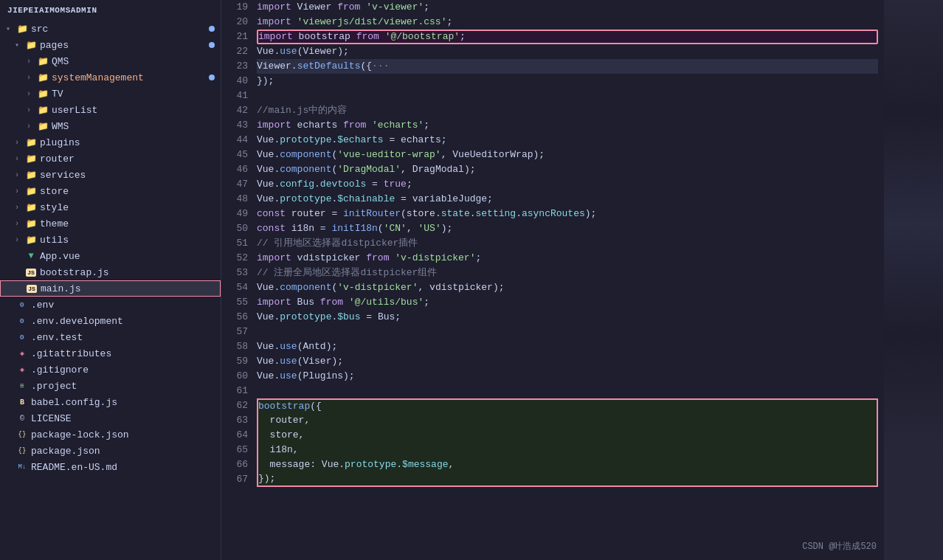  What do you see at coordinates (111, 191) in the screenshot?
I see `sidebar-item-store: 📁store` at bounding box center [111, 191].